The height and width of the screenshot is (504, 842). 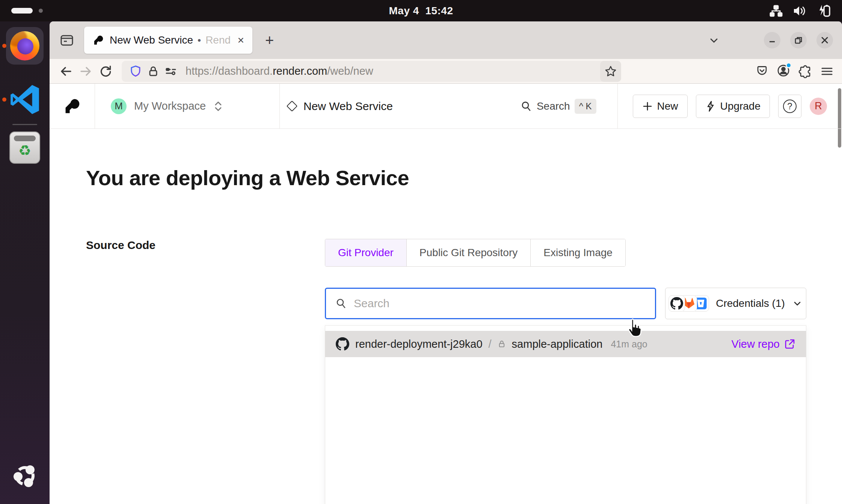 What do you see at coordinates (805, 71) in the screenshot?
I see `extensions-puzzle-icon` at bounding box center [805, 71].